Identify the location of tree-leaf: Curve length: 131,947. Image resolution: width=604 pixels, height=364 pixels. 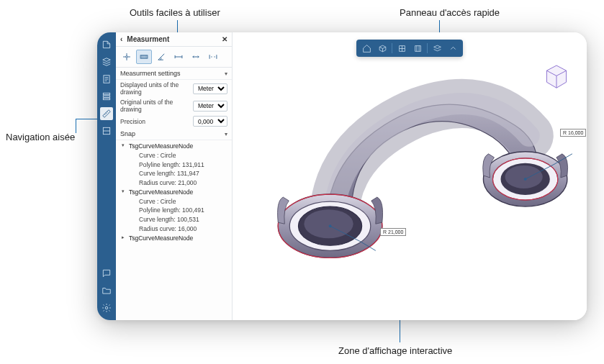
(184, 174).